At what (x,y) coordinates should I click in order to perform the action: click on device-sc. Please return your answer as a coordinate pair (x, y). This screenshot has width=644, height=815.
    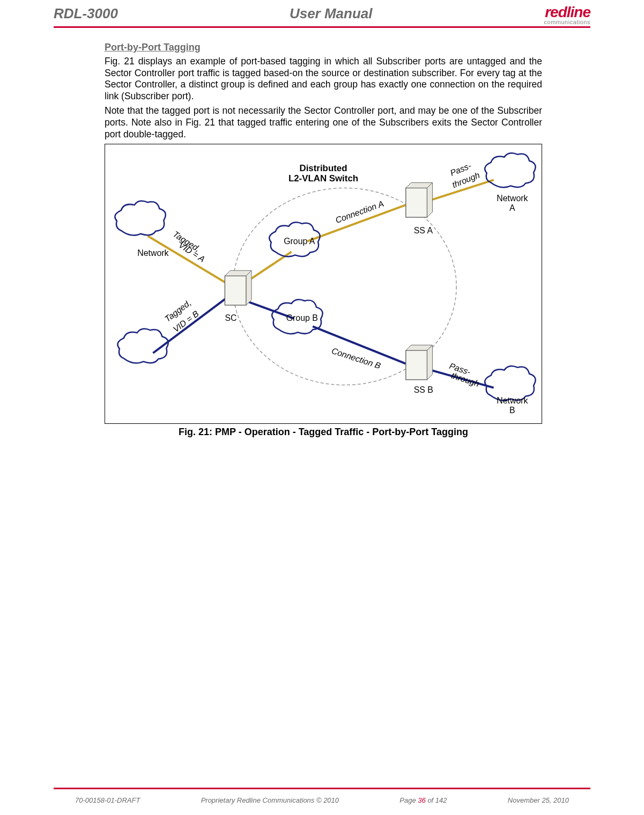
    Looking at the image, I should click on (238, 288).